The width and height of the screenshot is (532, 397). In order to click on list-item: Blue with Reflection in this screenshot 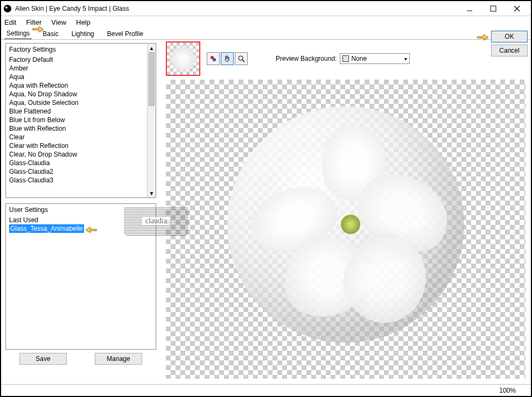, I will do `click(81, 129)`.